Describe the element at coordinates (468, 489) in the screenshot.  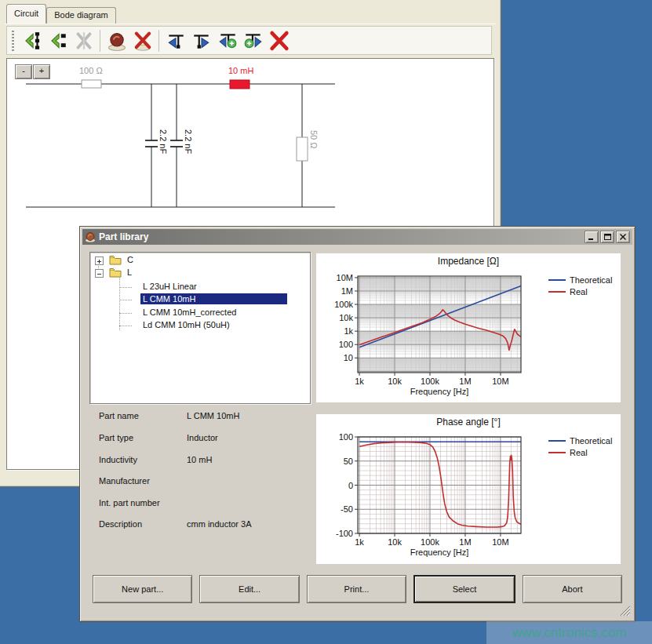
I see `phase-angle-chart: 1k10k100k1M10M100500-50-100Frequency [Hz…` at that location.